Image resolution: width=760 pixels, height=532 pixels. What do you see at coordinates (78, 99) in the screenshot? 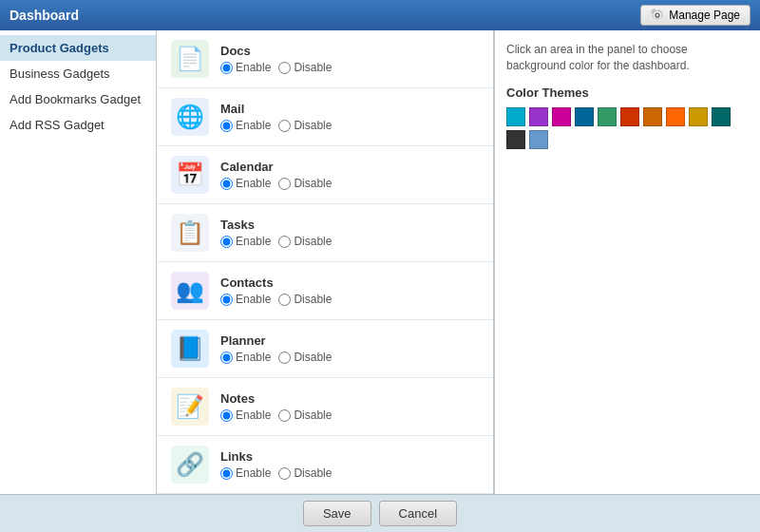
I see `sidebar-item-add-bookmarks: Add Bookmarks Gadget` at bounding box center [78, 99].